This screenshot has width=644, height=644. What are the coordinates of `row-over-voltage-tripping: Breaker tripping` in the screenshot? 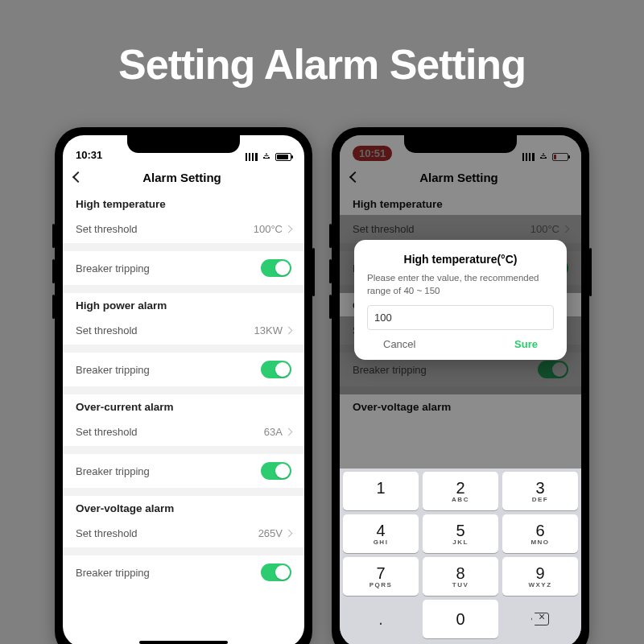 It's located at (184, 572).